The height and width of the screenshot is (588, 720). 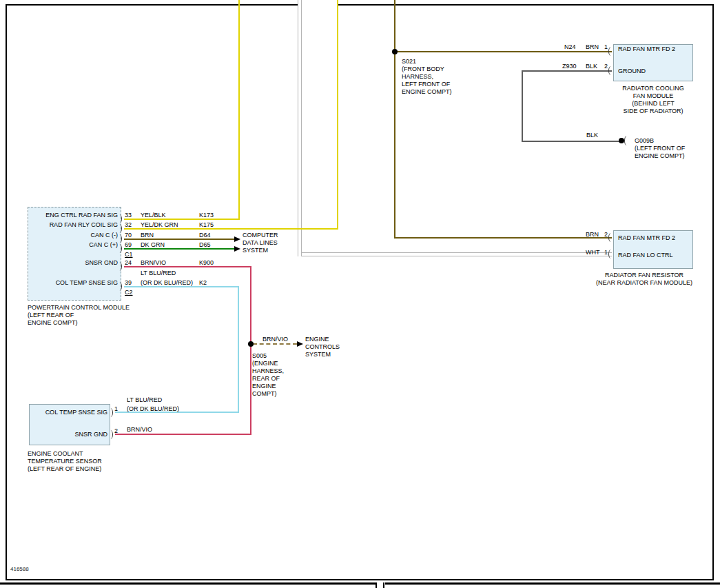 I want to click on ect-pin-signal: SNSR GND, so click(x=69, y=434).